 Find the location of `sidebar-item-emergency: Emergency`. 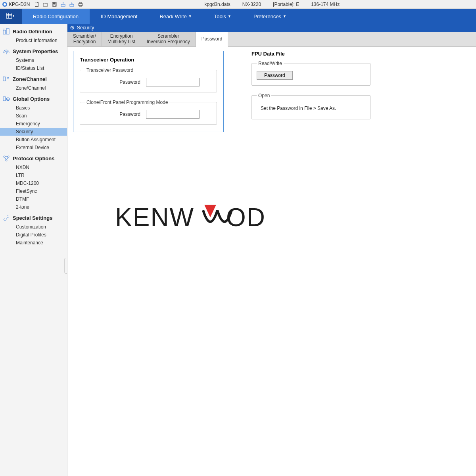

sidebar-item-emergency: Emergency is located at coordinates (33, 124).